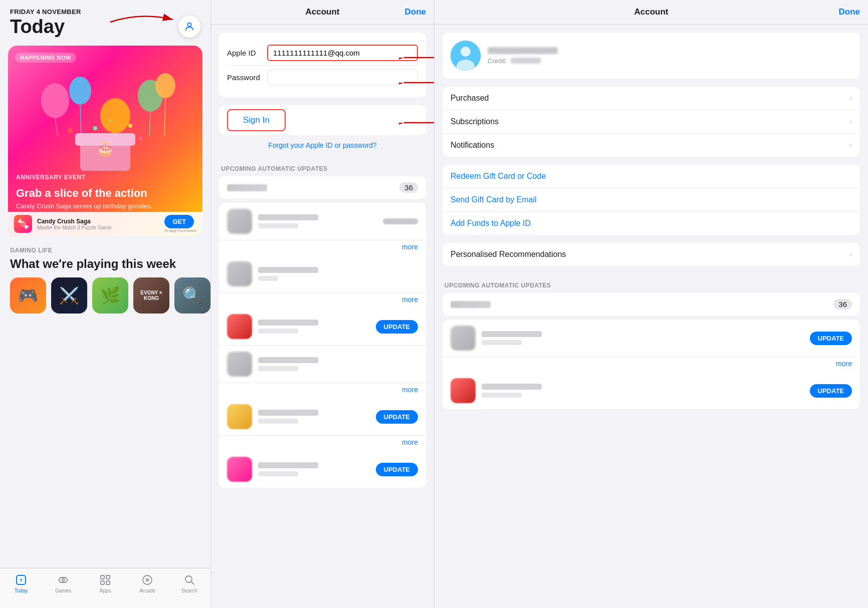  Describe the element at coordinates (652, 176) in the screenshot. I see `redeem-gift-card-link: Redeem Gift Card or Code` at that location.